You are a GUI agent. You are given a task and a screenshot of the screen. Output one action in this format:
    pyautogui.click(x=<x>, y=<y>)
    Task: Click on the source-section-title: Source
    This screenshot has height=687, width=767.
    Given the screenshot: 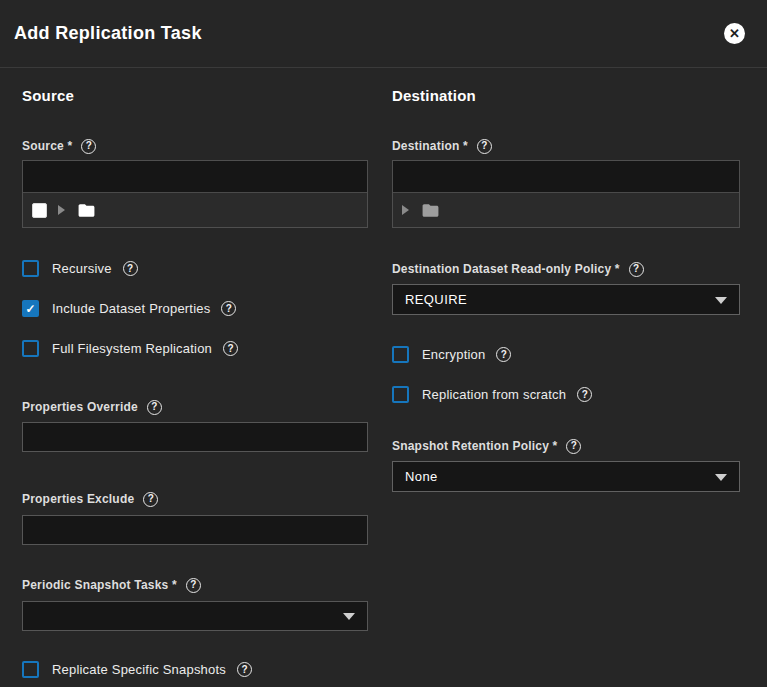 What is the action you would take?
    pyautogui.click(x=195, y=96)
    